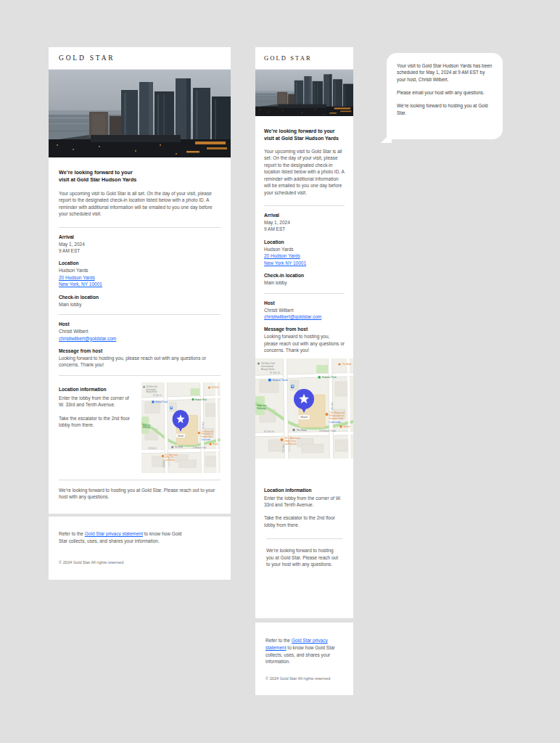 The image size is (560, 743). Describe the element at coordinates (305, 514) in the screenshot. I see `email-body-lower: Location information Enter the lobby fro…` at that location.